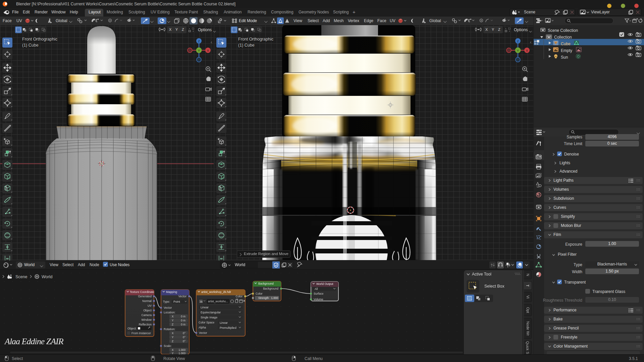  Describe the element at coordinates (166, 302) in the screenshot. I see `svg-text: Type:` at that location.